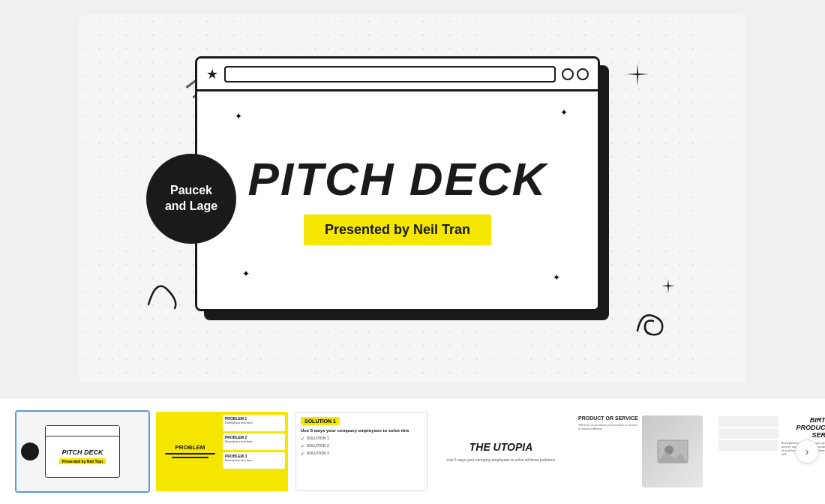  What do you see at coordinates (609, 427) in the screenshot?
I see `thumb5-text: Tell them more about your product or ser…` at bounding box center [609, 427].